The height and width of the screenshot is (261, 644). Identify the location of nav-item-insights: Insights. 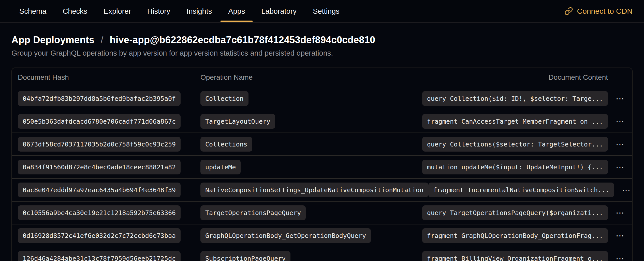
(199, 11).